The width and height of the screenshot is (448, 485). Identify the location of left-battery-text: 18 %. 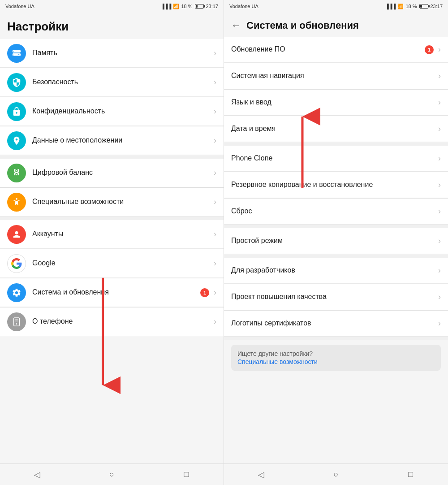
(186, 6).